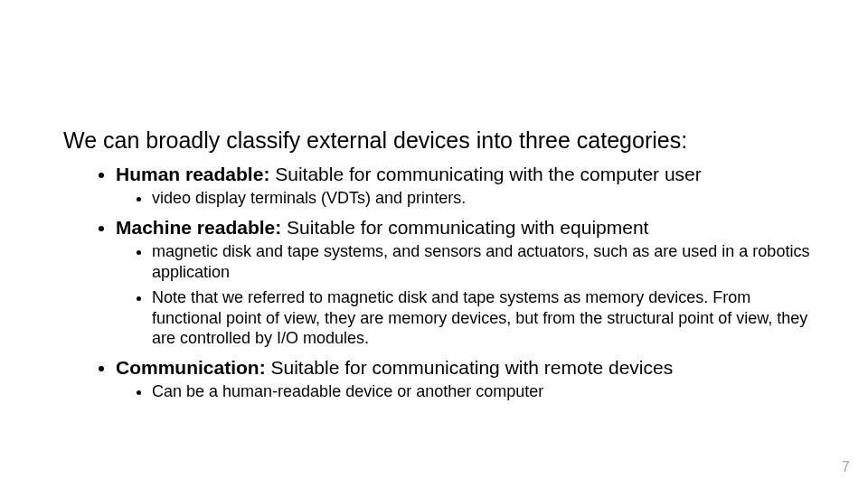  Describe the element at coordinates (191, 367) in the screenshot. I see `item-comm-label: Communication:` at that location.